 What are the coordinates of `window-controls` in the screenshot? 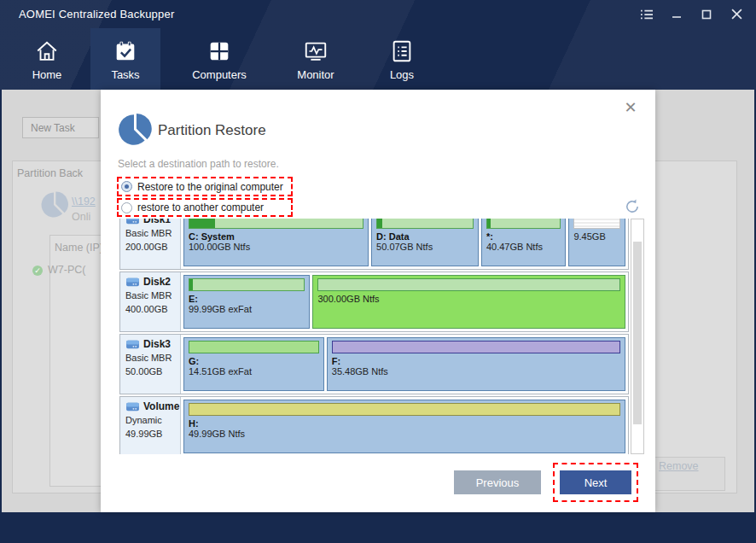 It's located at (691, 14).